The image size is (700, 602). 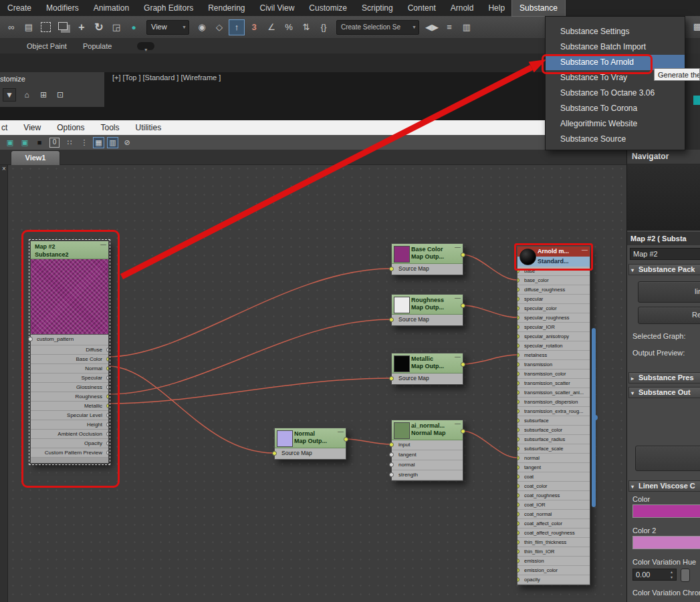 I want to click on arnold-input-slot: specular_anisotropy, so click(x=554, y=337).